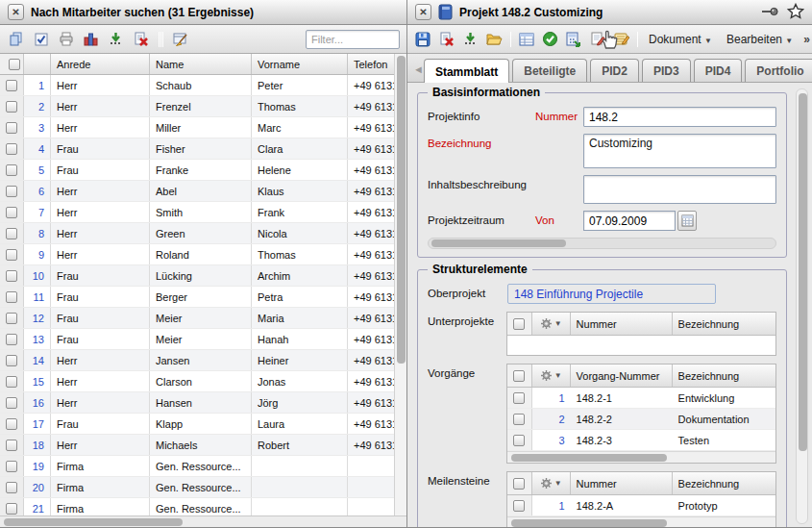 This screenshot has height=528, width=812. Describe the element at coordinates (680, 151) in the screenshot. I see `bezeichnung-textarea: Customizing` at that location.